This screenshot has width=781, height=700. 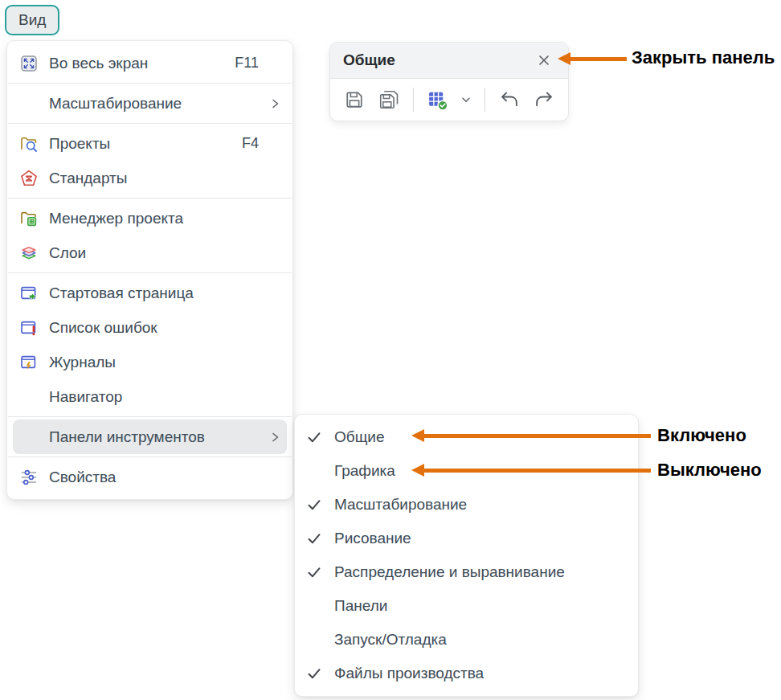 What do you see at coordinates (137, 63) in the screenshot?
I see `menu-item-label: Во весь экран` at bounding box center [137, 63].